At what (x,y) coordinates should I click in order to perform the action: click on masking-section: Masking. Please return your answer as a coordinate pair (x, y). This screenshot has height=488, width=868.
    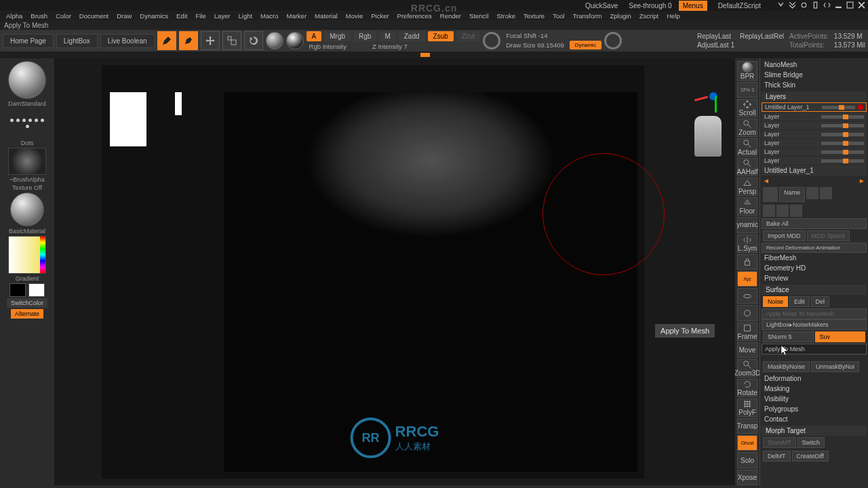
    Looking at the image, I should click on (814, 389).